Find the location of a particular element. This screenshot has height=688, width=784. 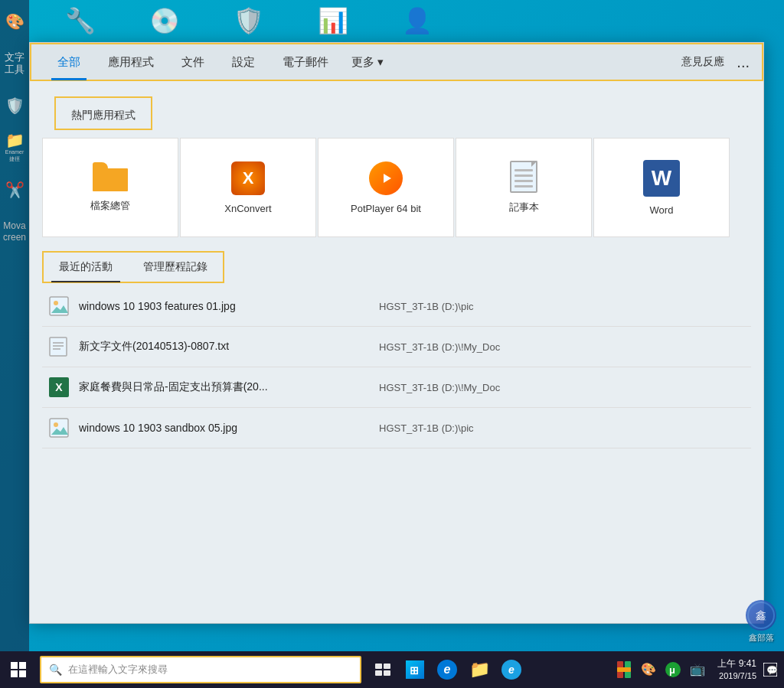

notification-icon: 💬 is located at coordinates (770, 670).